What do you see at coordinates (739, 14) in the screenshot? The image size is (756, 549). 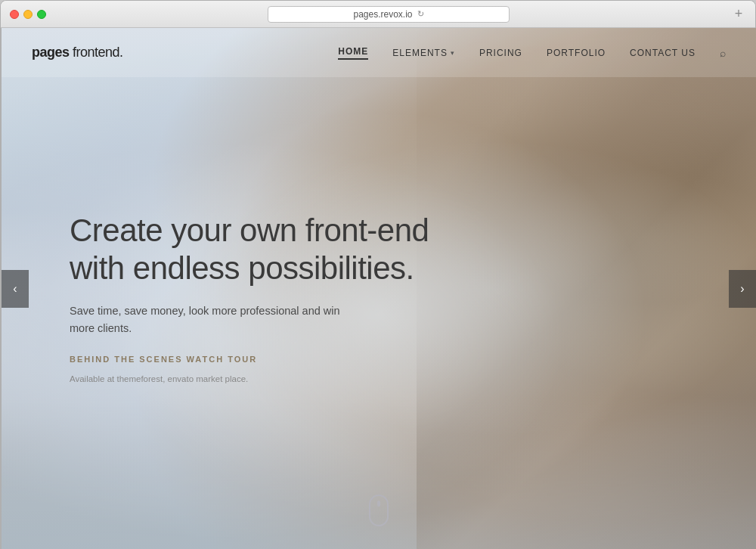 I see `new-tab-button: +` at bounding box center [739, 14].